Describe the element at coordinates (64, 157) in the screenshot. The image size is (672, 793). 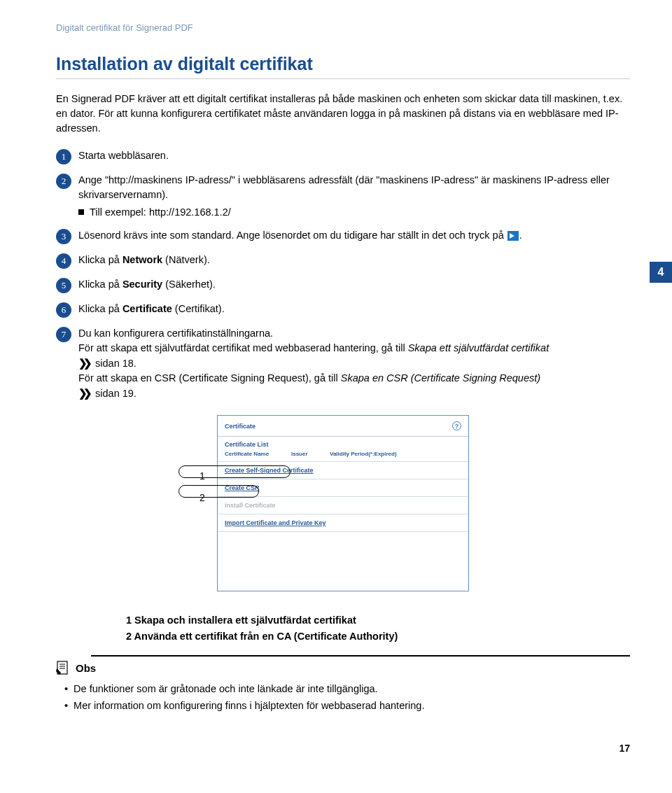
I see `step-number: 1` at that location.